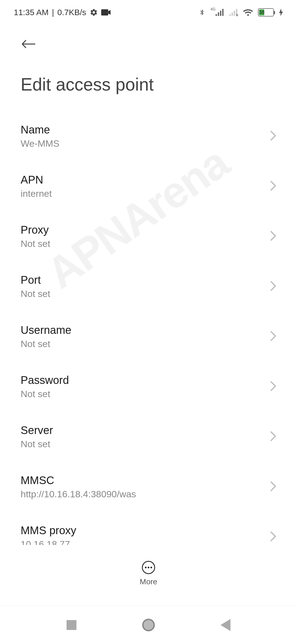  Describe the element at coordinates (148, 387) in the screenshot. I see `setting-row-password: Password Not set` at that location.